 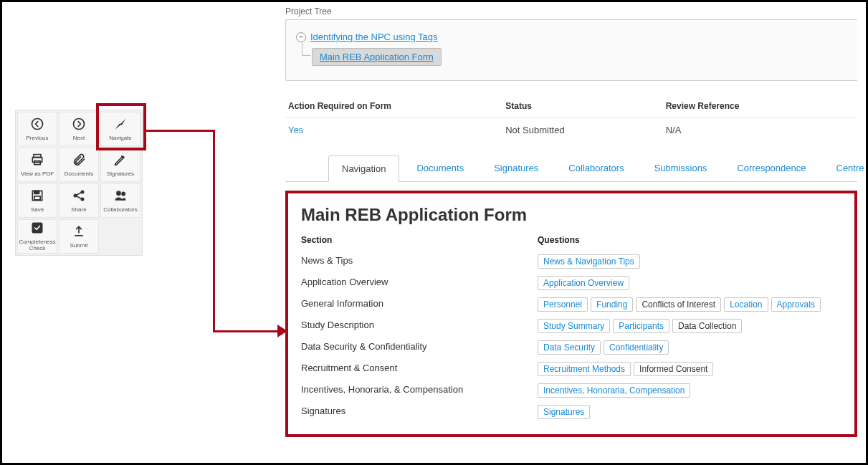 What do you see at coordinates (120, 139) in the screenshot?
I see `navigate-button-label: Navigate` at bounding box center [120, 139].